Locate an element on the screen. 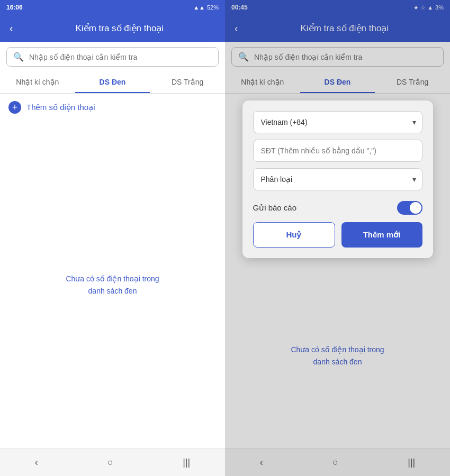 The image size is (450, 476). add-new-button: Thêm mới is located at coordinates (382, 235).